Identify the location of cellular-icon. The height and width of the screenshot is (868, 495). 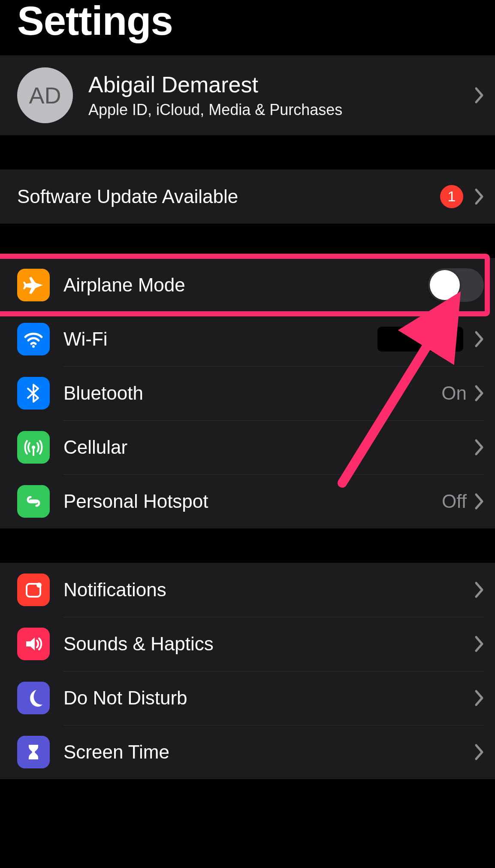
(33, 447).